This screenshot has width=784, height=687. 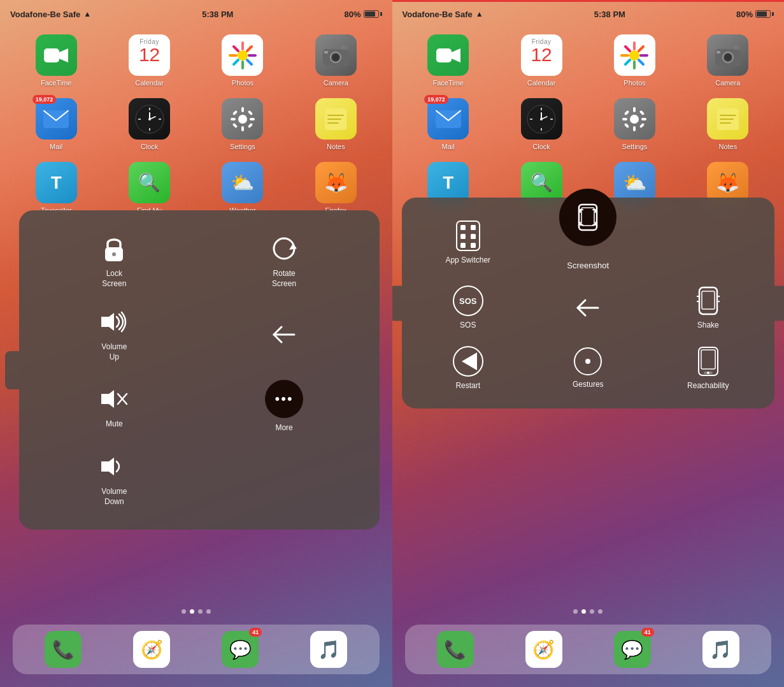 What do you see at coordinates (467, 386) in the screenshot?
I see `restart-label: Restart` at bounding box center [467, 386].